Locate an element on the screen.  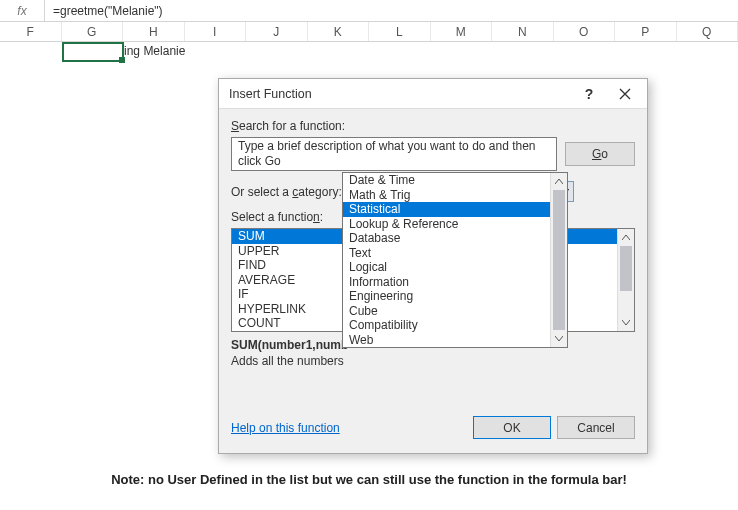
search-input: Type a brief description of what you wan… is located at coordinates (394, 154).